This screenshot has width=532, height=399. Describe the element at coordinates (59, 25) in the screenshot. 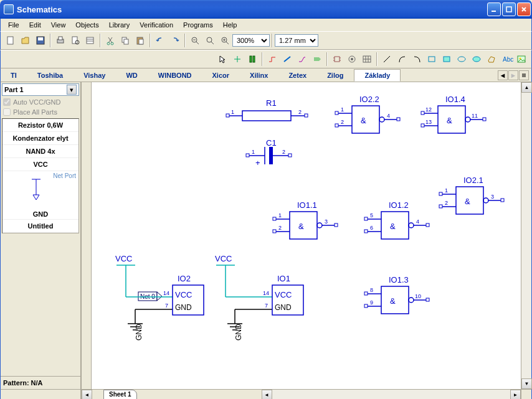

I see `menu-view: View` at that location.